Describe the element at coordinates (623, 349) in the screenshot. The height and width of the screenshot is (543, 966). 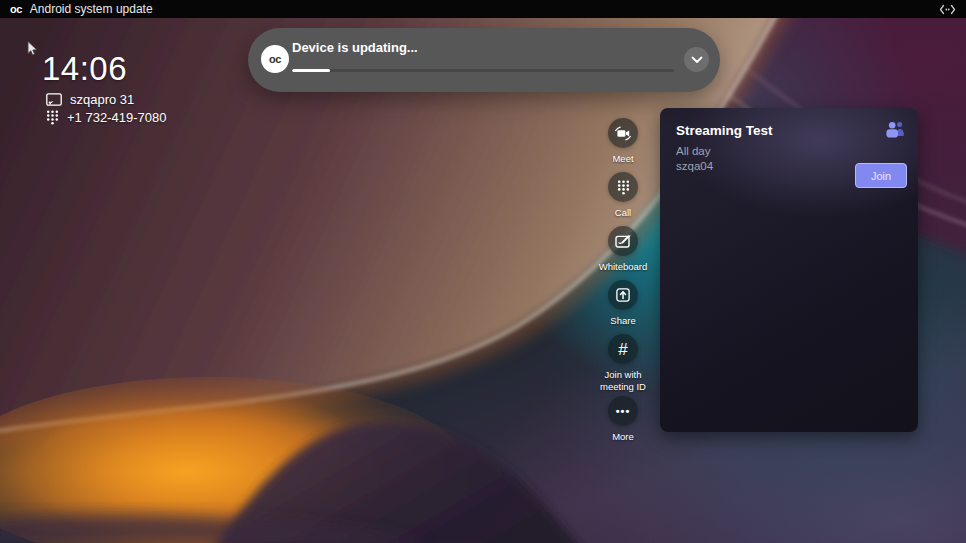
I see `join-with-meeting-id-circle: #` at that location.